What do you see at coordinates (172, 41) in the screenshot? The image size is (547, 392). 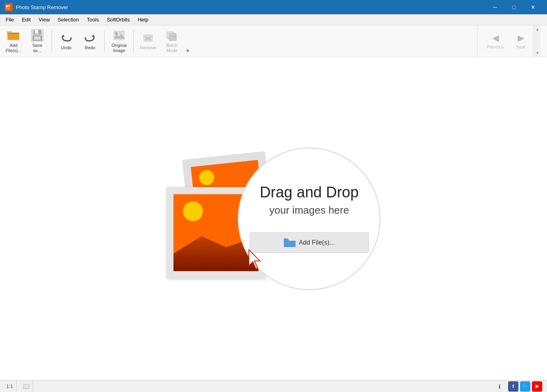 I see `batch-mode-button: BatchMode` at bounding box center [172, 41].